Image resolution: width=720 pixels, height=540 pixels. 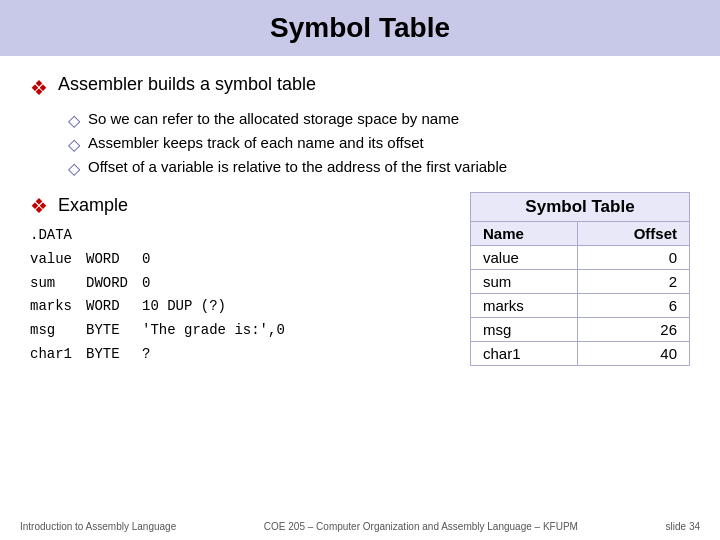 I want to click on code-type-0: WORD, so click(x=110, y=260).